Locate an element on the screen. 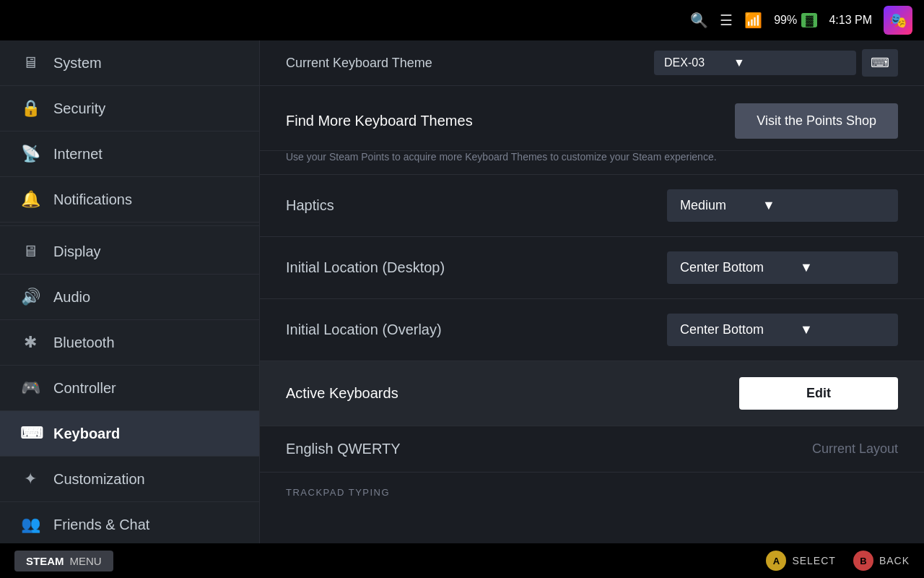  initial-location-desktop-arrow-icon: ▼ is located at coordinates (806, 267).